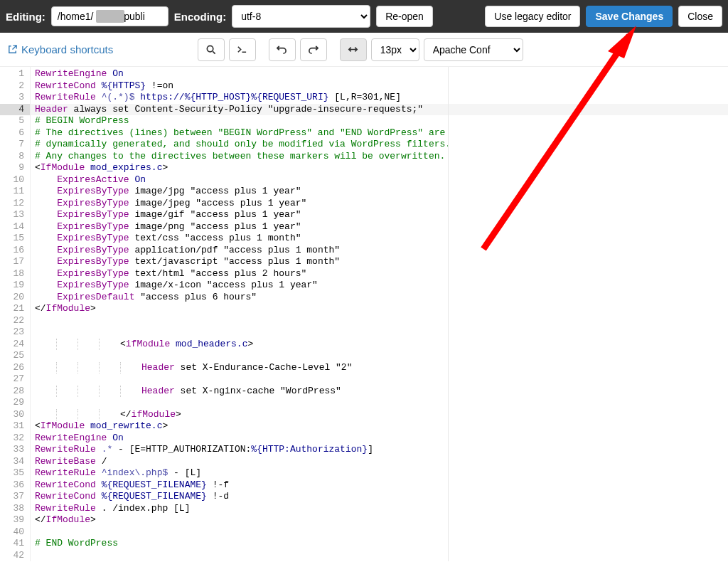 The width and height of the screenshot is (728, 562). I want to click on file-path-input-wrap, so click(109, 16).